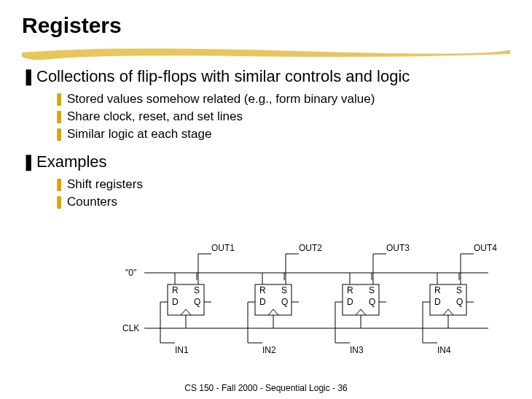 The width and height of the screenshot is (532, 399). What do you see at coordinates (282, 134) in the screenshot?
I see `sub-bullet-1c: ❚Similar logic at each stage` at bounding box center [282, 134].